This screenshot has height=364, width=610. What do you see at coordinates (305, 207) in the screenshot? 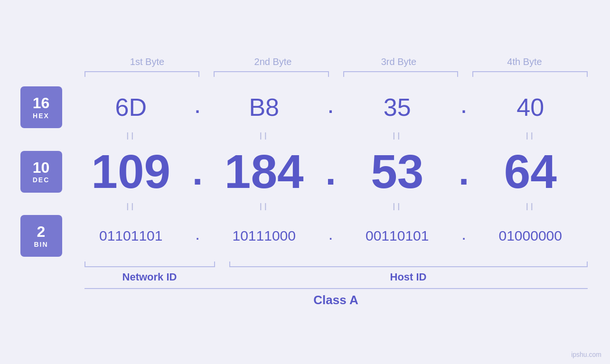
I see `equals-row-2: II II II II` at bounding box center [305, 207].